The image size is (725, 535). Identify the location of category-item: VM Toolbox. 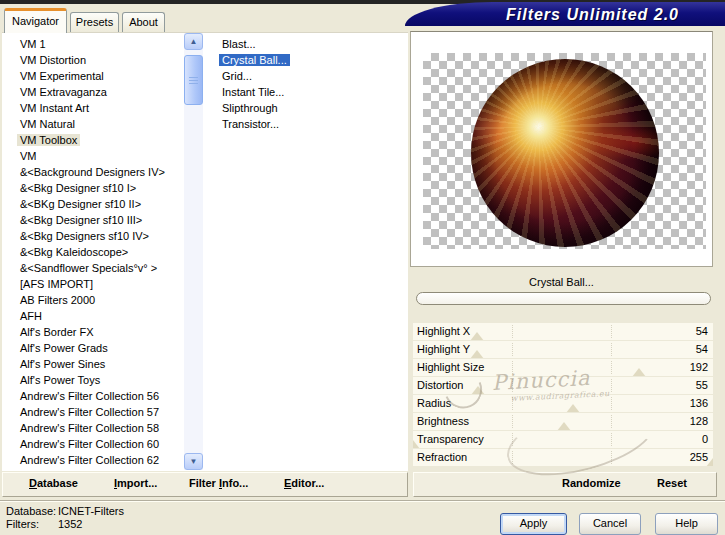
(95, 140).